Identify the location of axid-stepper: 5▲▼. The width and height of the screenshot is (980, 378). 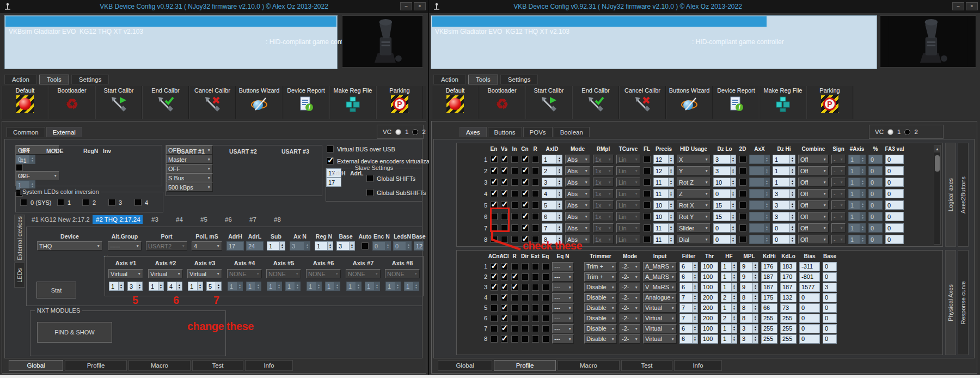
(552, 205).